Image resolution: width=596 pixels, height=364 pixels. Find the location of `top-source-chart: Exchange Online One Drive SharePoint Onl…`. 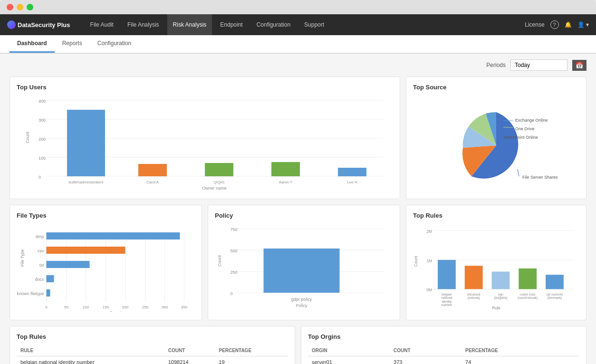

top-source-chart: Exchange Online One Drive SharePoint Onl… is located at coordinates (496, 143).